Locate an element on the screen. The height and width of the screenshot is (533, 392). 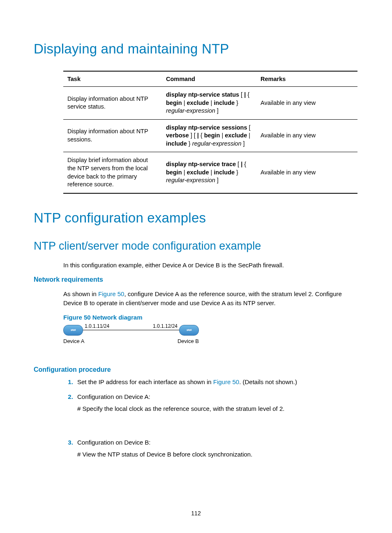
text: Configuration on Device A: is located at coordinates (114, 396).